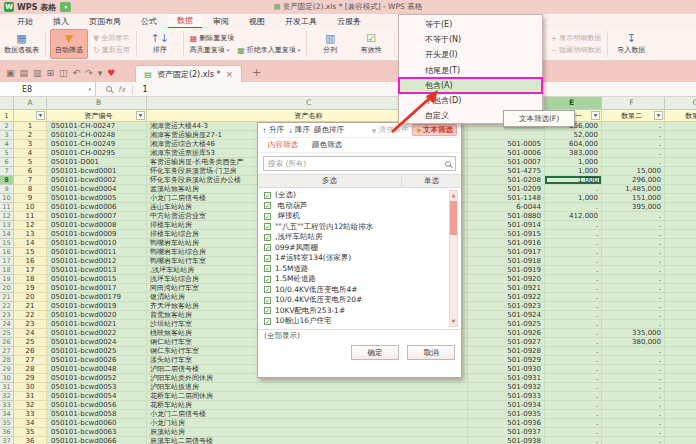 Image resolution: width=696 pixels, height=444 pixels. I want to click on show-all-link: (全部显示), so click(360, 336).